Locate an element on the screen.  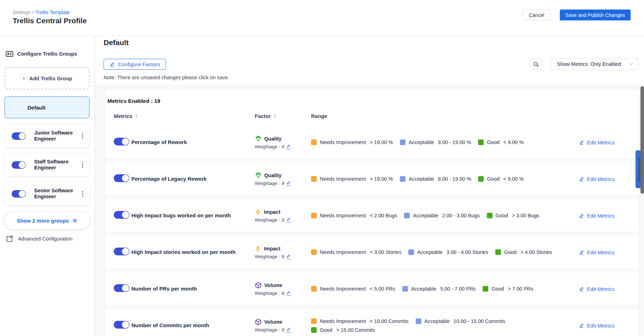
range-chip-acceptable: Acceptable3.00 - 4.00 Stories is located at coordinates (448, 252).